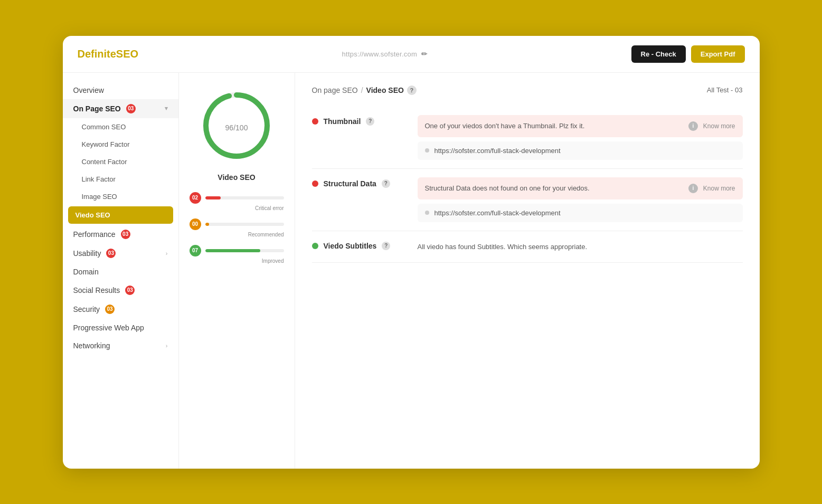 The height and width of the screenshot is (504, 822). I want to click on content-factor-label: Content Factor, so click(105, 161).